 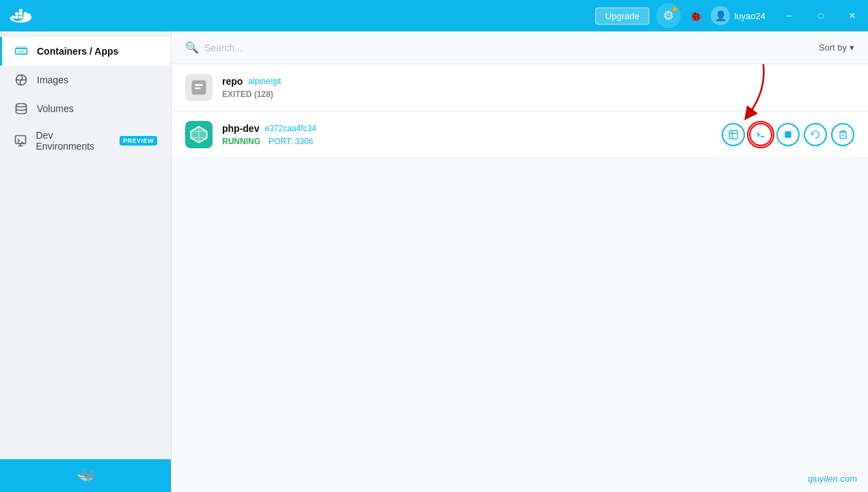 What do you see at coordinates (733, 135) in the screenshot?
I see `open-browser-button` at bounding box center [733, 135].